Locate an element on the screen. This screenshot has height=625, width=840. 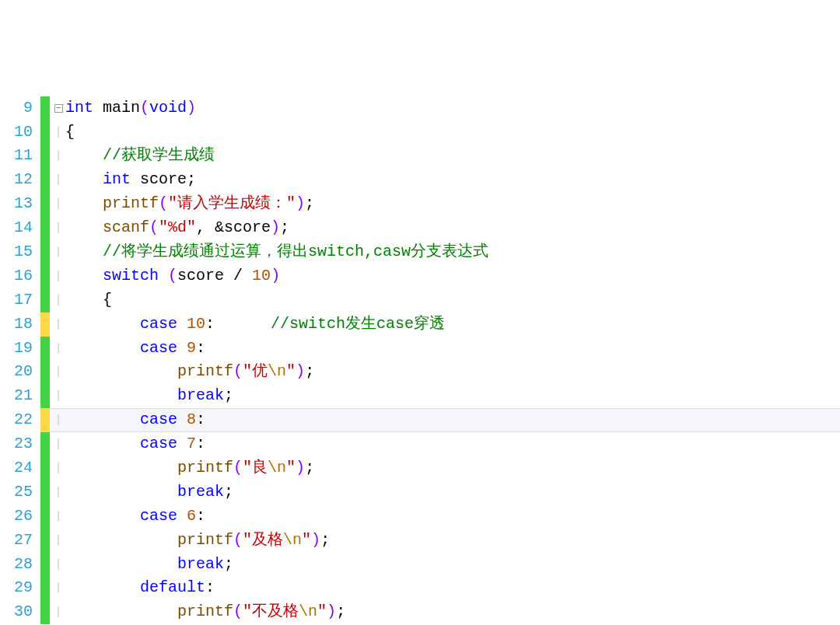
line-number: 13 is located at coordinates (16, 204).